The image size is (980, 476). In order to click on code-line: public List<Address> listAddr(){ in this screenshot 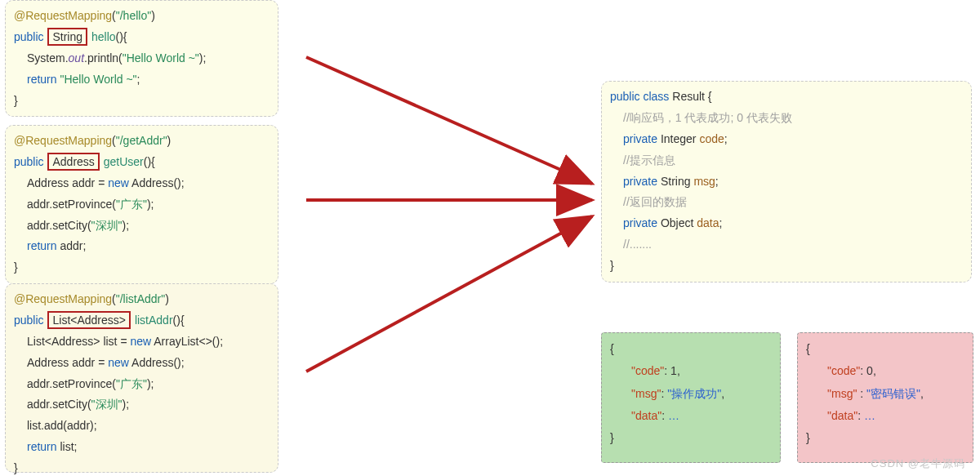, I will do `click(142, 321)`.